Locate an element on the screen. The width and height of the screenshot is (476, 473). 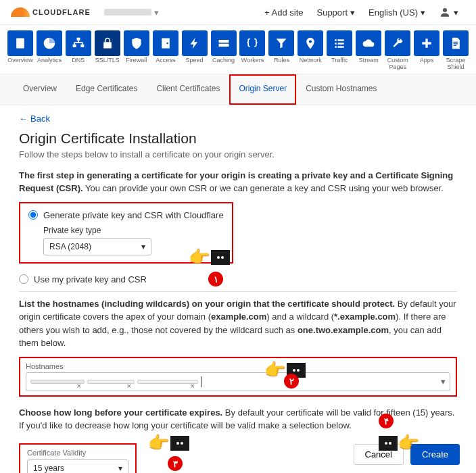
nav-ssl-tls: SSL/TLS is located at coordinates (108, 51).